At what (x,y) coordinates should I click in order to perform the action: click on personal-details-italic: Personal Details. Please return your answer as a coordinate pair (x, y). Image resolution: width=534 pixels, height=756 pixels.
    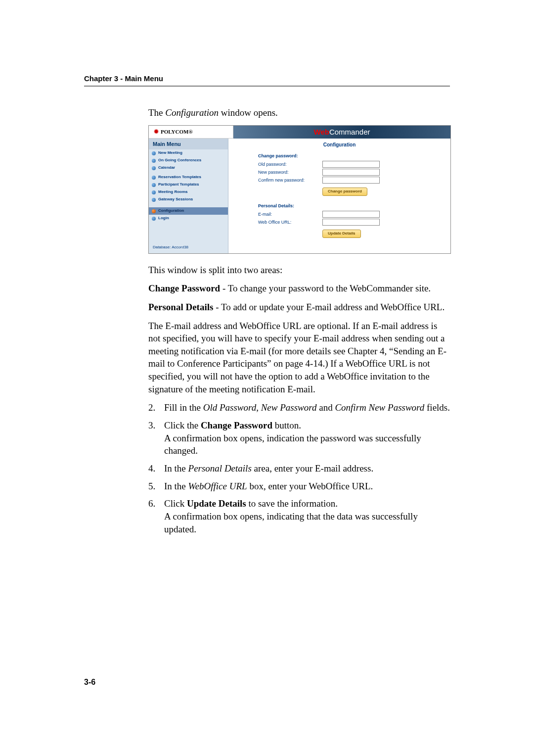
    Looking at the image, I should click on (220, 468).